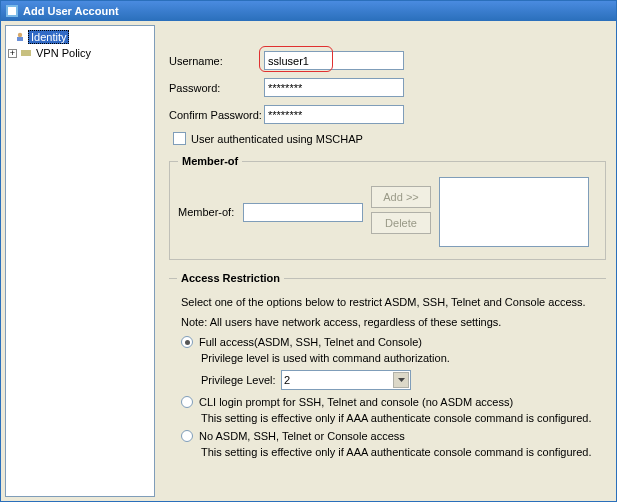 This screenshot has width=617, height=502. Describe the element at coordinates (187, 436) in the screenshot. I see `radio-no-access` at that location.